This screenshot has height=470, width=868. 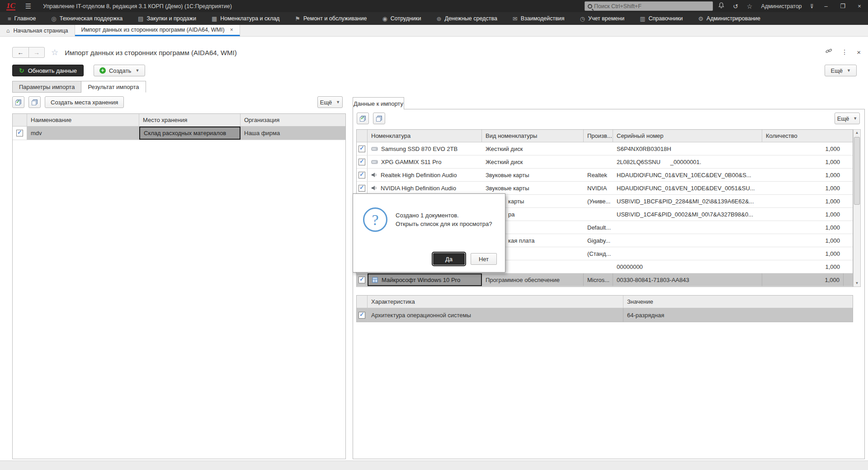 What do you see at coordinates (293, 120) in the screenshot?
I see `column-header-org: Организация` at bounding box center [293, 120].